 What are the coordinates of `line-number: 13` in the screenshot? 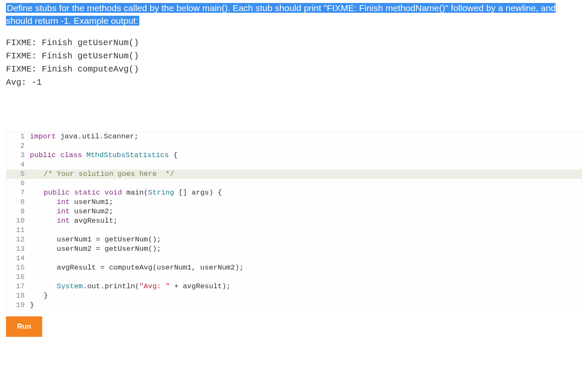 It's located at (18, 249).